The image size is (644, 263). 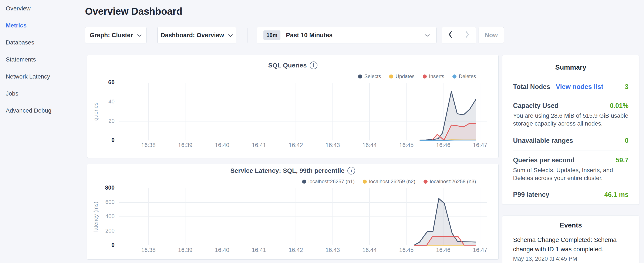 What do you see at coordinates (96, 217) in the screenshot?
I see `y-axis-label: latency (ms)` at bounding box center [96, 217].